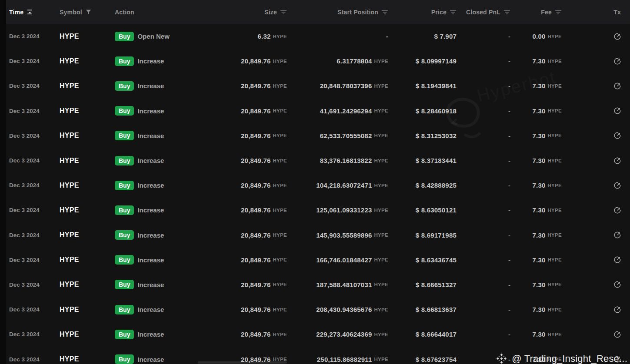  Describe the element at coordinates (243, 362) in the screenshot. I see `horizontal-scrollbar` at that location.